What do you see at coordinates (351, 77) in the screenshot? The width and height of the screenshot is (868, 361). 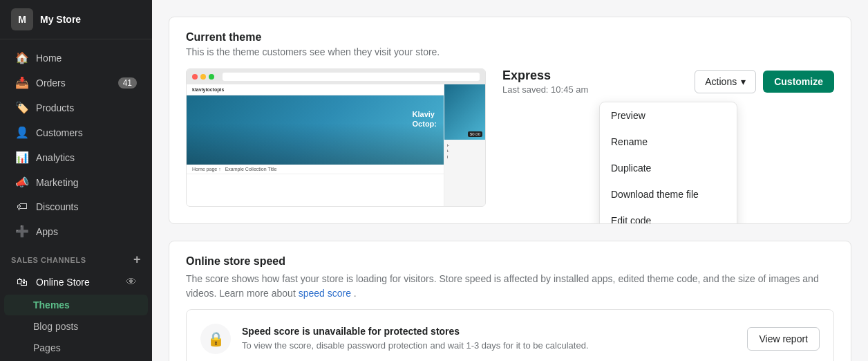 I see `mockup-url-bar` at bounding box center [351, 77].